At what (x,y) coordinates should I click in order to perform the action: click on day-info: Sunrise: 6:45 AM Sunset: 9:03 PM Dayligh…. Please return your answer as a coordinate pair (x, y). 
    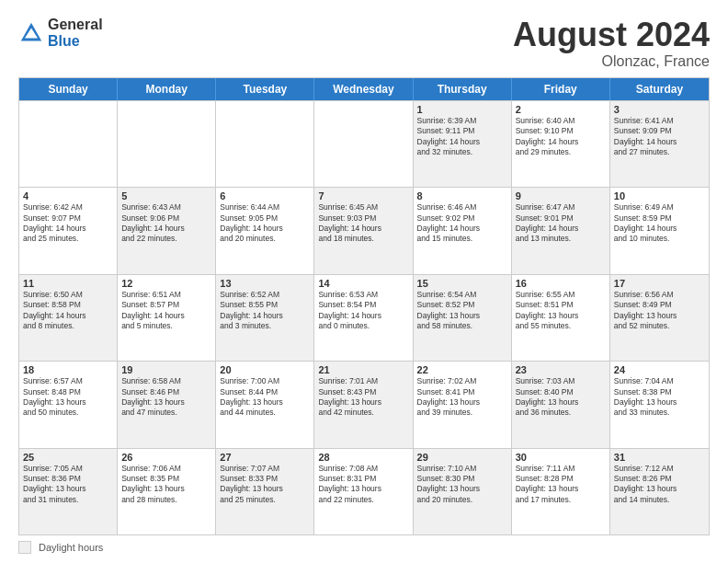
    Looking at the image, I should click on (363, 224).